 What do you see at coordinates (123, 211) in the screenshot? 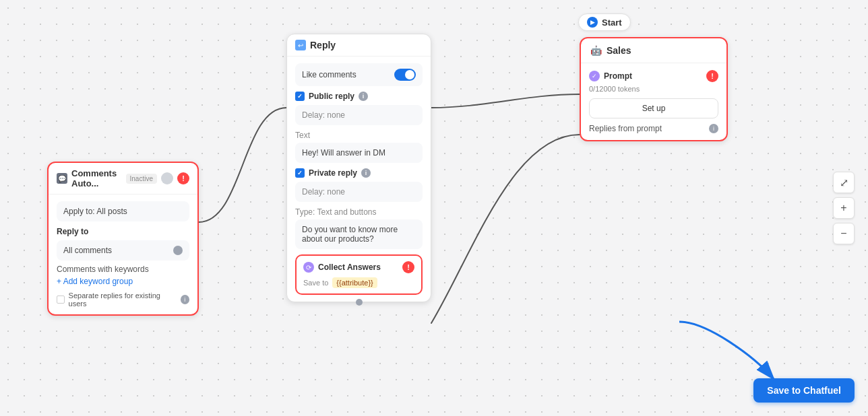
I see `apply-to-field: Apply to: All posts` at bounding box center [123, 211].